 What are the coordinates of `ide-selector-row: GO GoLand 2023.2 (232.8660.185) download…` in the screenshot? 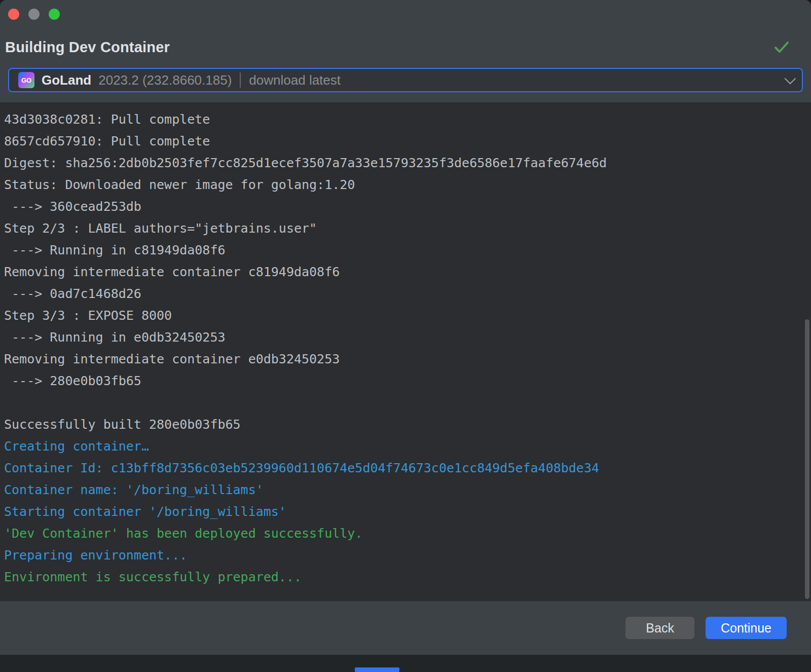 It's located at (406, 84).